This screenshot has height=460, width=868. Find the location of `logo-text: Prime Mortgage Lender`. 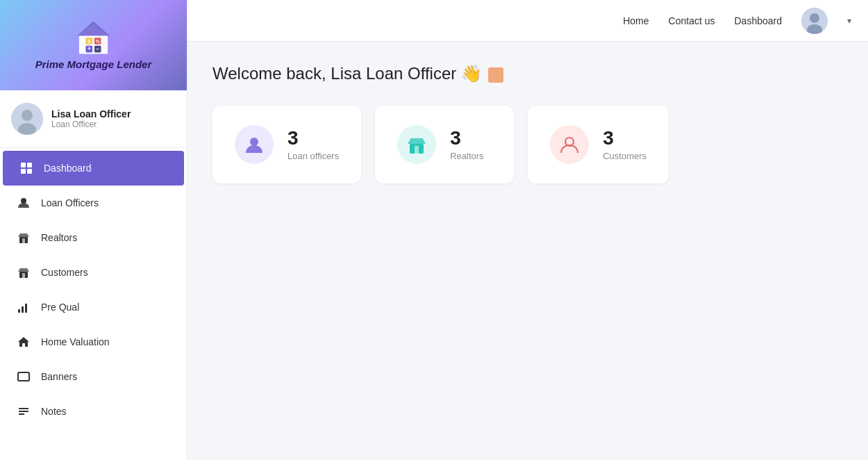

logo-text: Prime Mortgage Lender is located at coordinates (94, 65).